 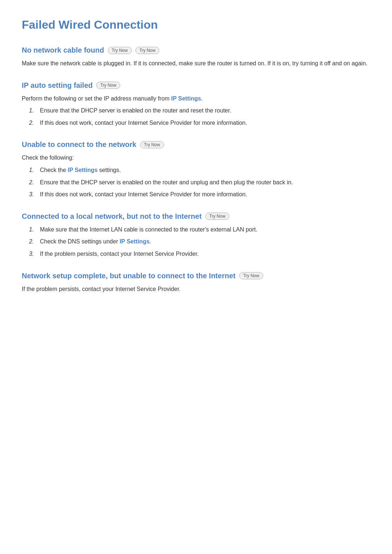 What do you see at coordinates (196, 99) in the screenshot?
I see `ip-auto-intro: Perform the following or set the IP addr…` at bounding box center [196, 99].